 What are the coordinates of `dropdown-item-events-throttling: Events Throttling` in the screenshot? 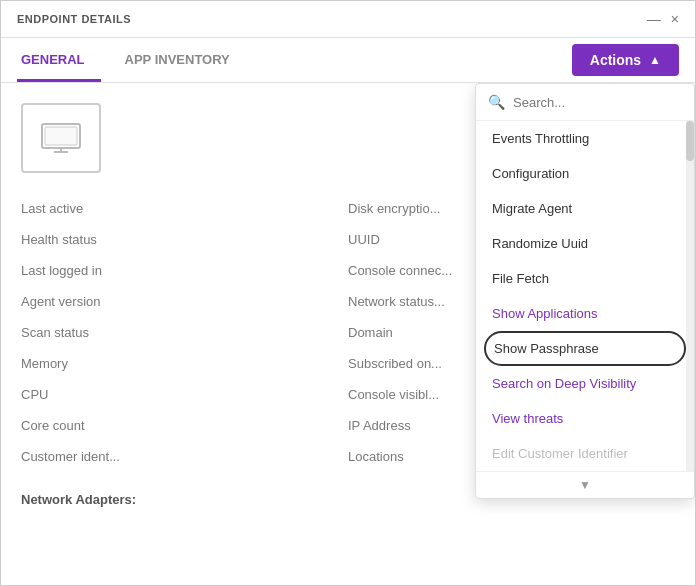 It's located at (585, 138).